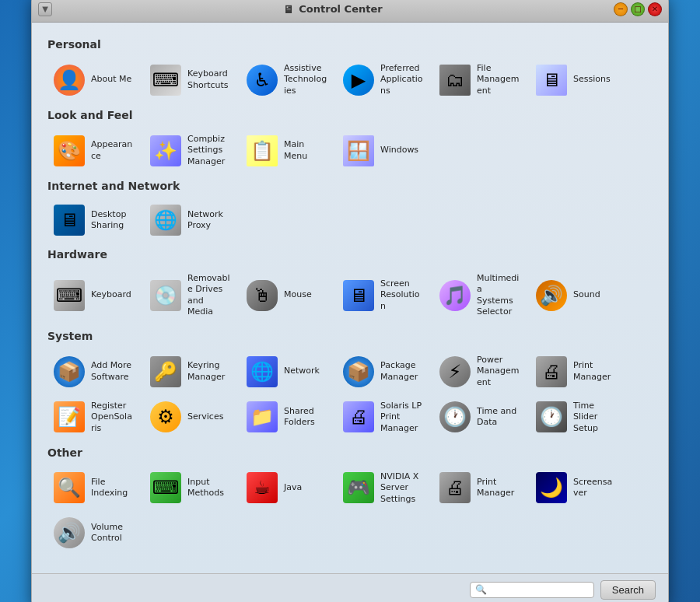  Describe the element at coordinates (350, 336) in the screenshot. I see `section-title-system: System` at that location.